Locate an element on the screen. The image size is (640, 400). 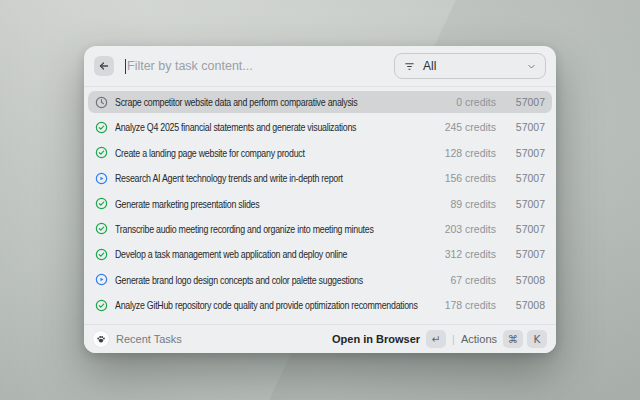
task-row: Create a landing page website for compan… is located at coordinates (320, 153).